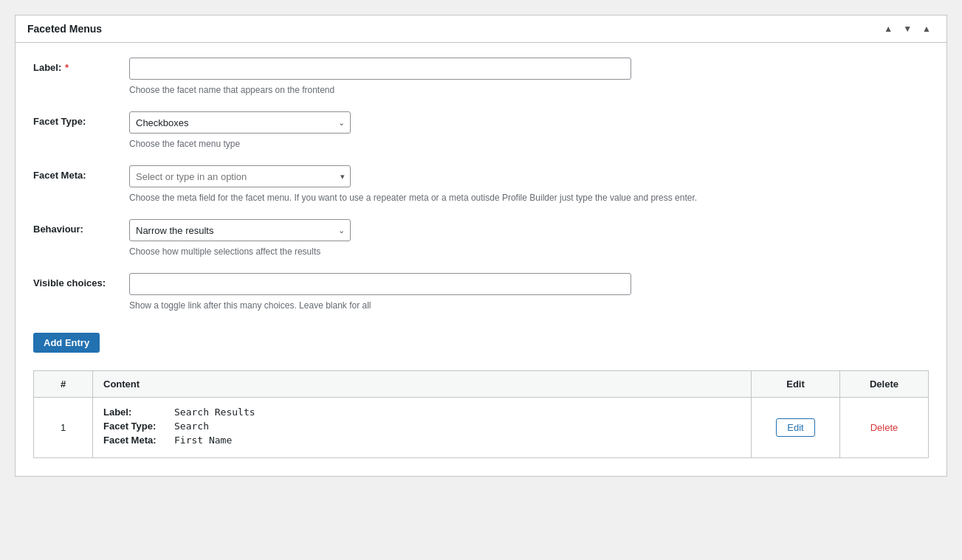 The height and width of the screenshot is (560, 962). What do you see at coordinates (529, 292) in the screenshot?
I see `visible-choices-field-wrapper: Show a toggle link after this many choic…` at bounding box center [529, 292].